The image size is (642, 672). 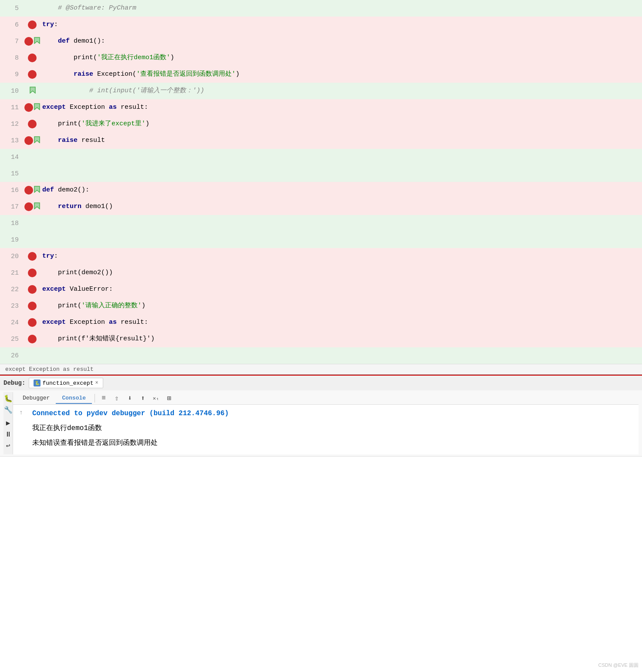 What do you see at coordinates (8, 446) in the screenshot?
I see `return-icon: ↩` at bounding box center [8, 446].